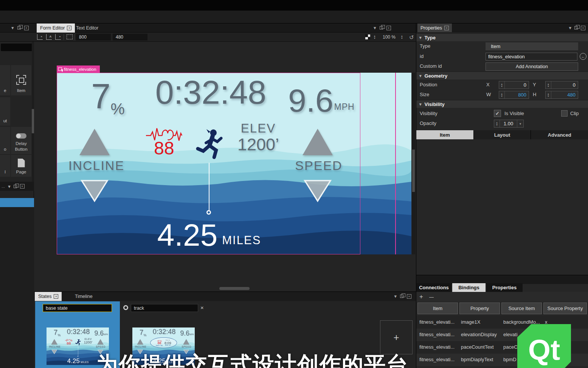  I want to click on base-state-name-field: base state, so click(77, 308).